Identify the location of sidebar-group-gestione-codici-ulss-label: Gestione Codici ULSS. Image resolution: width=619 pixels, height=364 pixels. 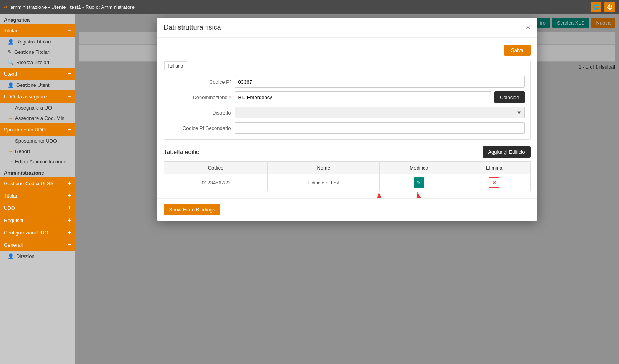
(28, 184).